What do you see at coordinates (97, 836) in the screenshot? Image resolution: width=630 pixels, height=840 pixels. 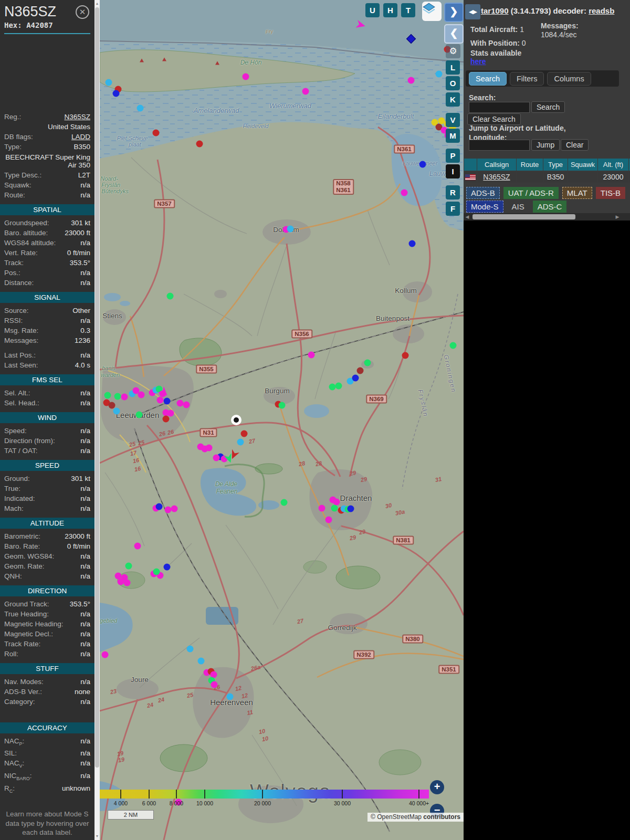 I see `scroll-down-icon: ▼` at bounding box center [97, 836].